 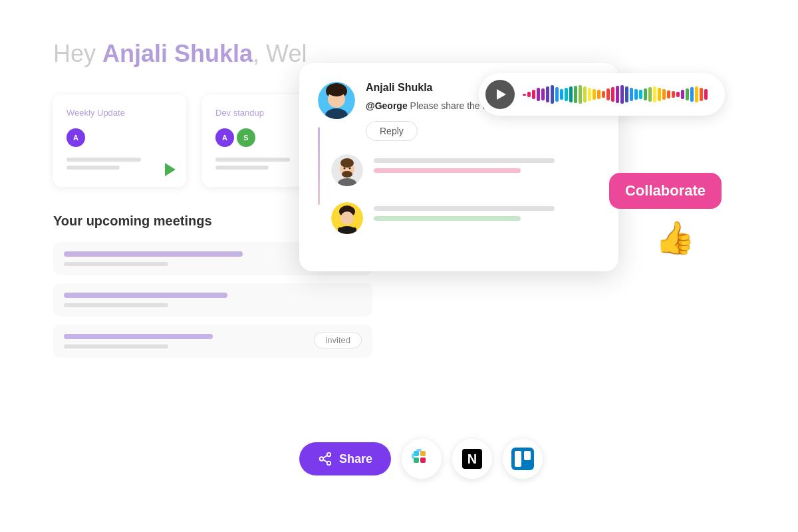 I want to click on integration-bar: Share N, so click(x=421, y=459).